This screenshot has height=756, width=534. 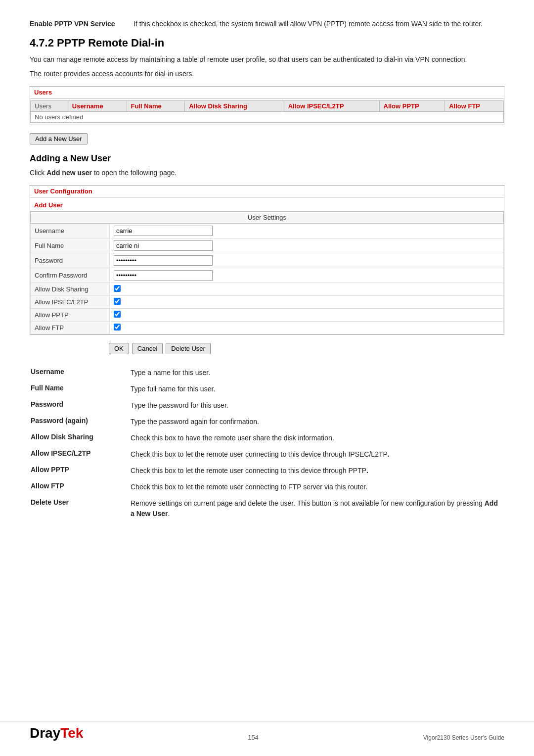 I want to click on col-username: Username, so click(x=97, y=106).